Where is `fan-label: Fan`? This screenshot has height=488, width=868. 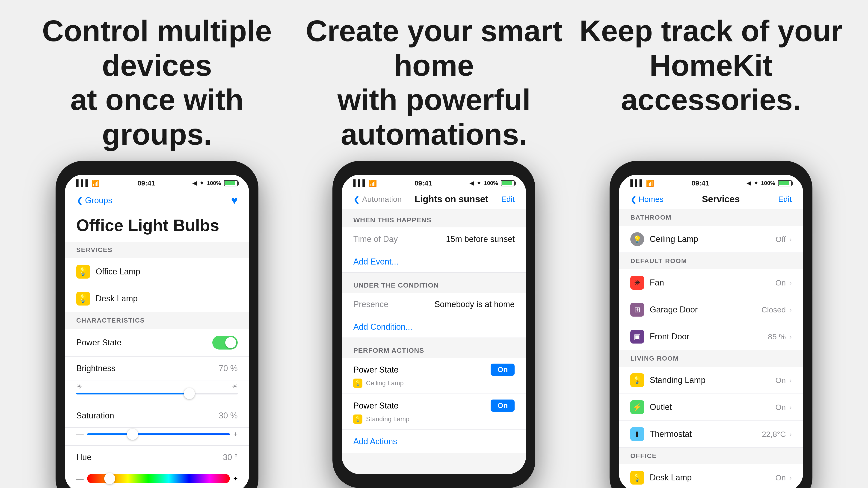
fan-label: Fan is located at coordinates (657, 283).